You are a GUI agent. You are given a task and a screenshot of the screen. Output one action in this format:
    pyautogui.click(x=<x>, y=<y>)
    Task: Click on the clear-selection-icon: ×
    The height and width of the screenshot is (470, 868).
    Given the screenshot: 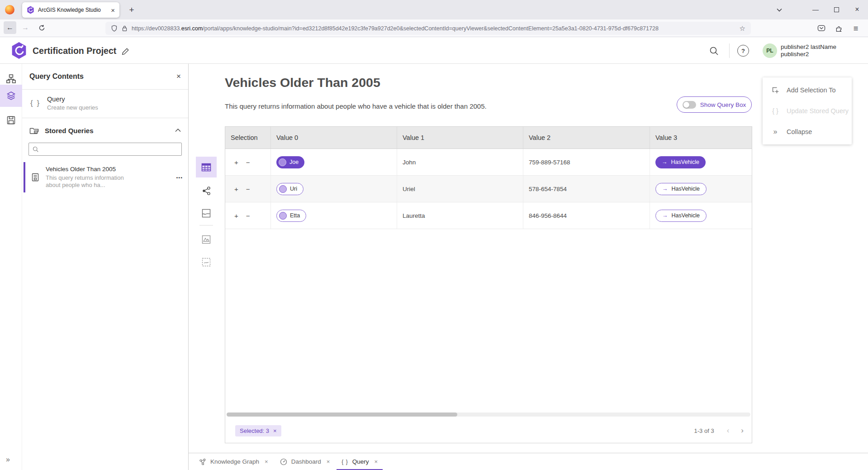 What is the action you would take?
    pyautogui.click(x=275, y=431)
    